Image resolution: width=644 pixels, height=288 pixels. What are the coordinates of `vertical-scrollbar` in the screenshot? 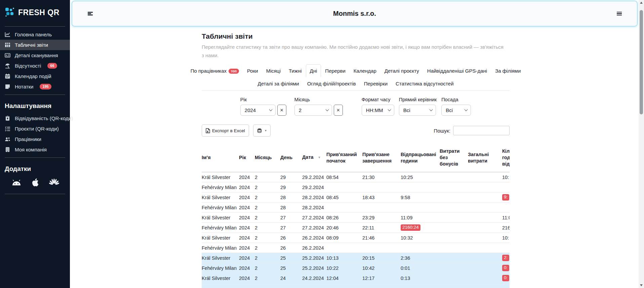 It's located at (641, 144).